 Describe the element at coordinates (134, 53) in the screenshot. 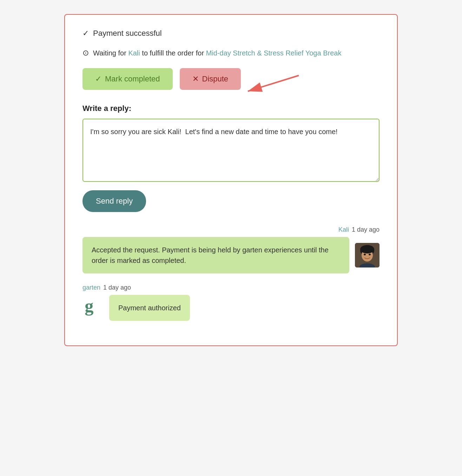

I see `kali-link: Kali` at that location.